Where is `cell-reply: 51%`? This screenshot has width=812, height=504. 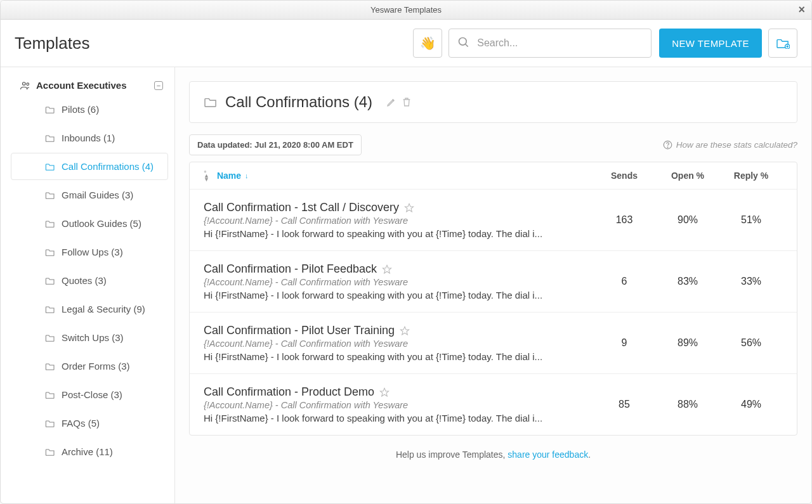
cell-reply: 51% is located at coordinates (751, 220).